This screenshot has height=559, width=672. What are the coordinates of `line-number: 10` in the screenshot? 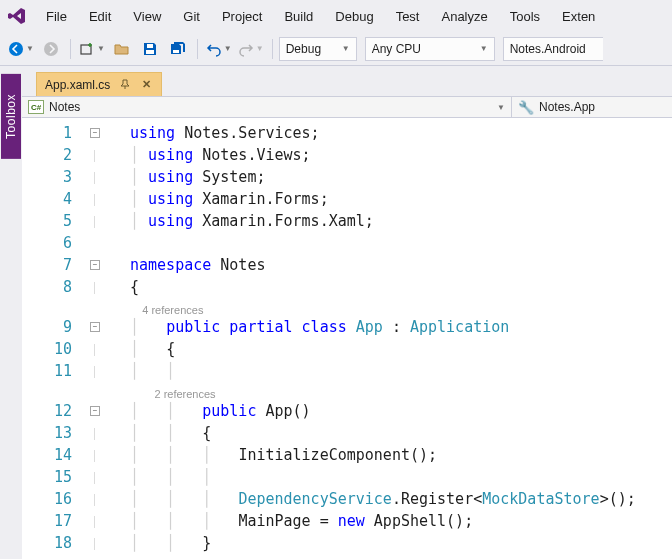 It's located at (55, 349).